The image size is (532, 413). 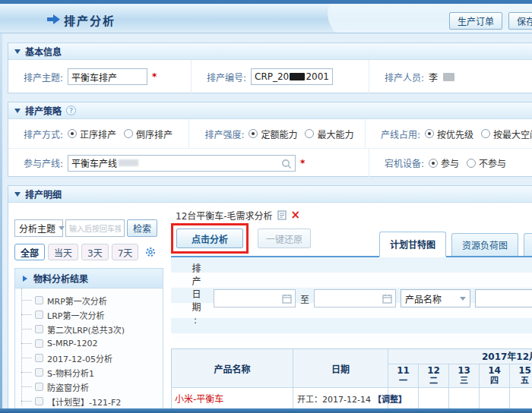 What do you see at coordinates (39, 228) in the screenshot?
I see `topic-dropdown: 分析主题` at bounding box center [39, 228].